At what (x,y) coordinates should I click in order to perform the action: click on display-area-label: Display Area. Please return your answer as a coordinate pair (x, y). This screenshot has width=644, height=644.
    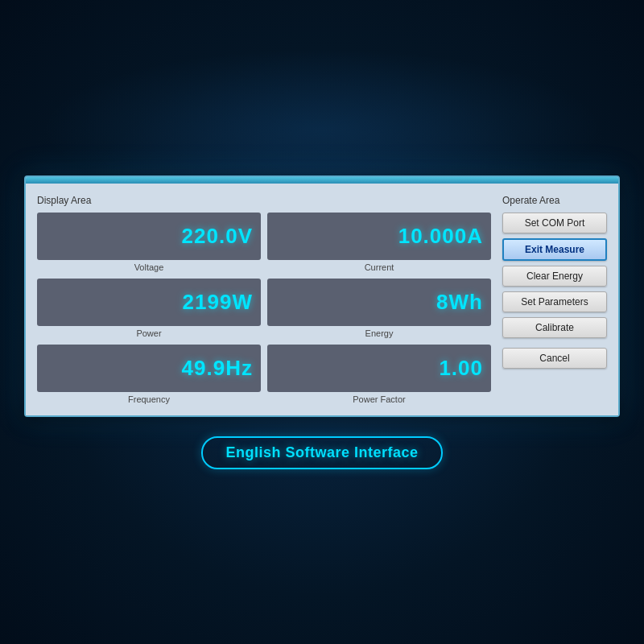
    Looking at the image, I should click on (264, 200).